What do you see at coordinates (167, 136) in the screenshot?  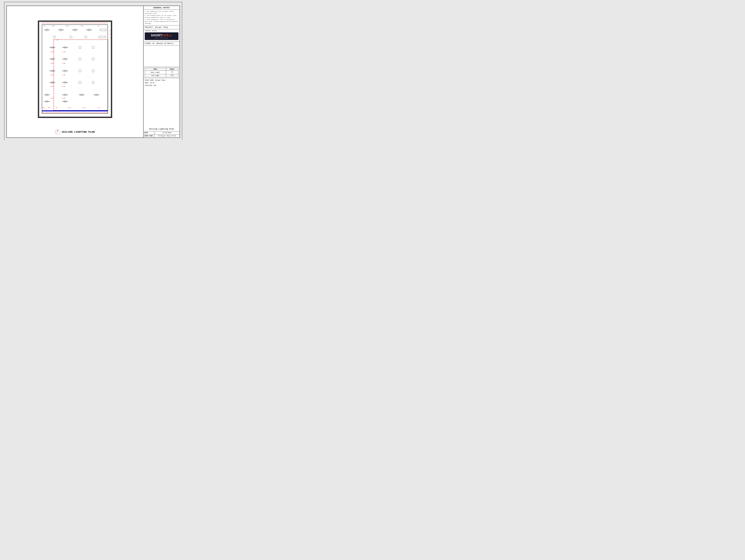 I see `sheet-code-value: GF-Burger Shop-CLP-06` at bounding box center [167, 136].